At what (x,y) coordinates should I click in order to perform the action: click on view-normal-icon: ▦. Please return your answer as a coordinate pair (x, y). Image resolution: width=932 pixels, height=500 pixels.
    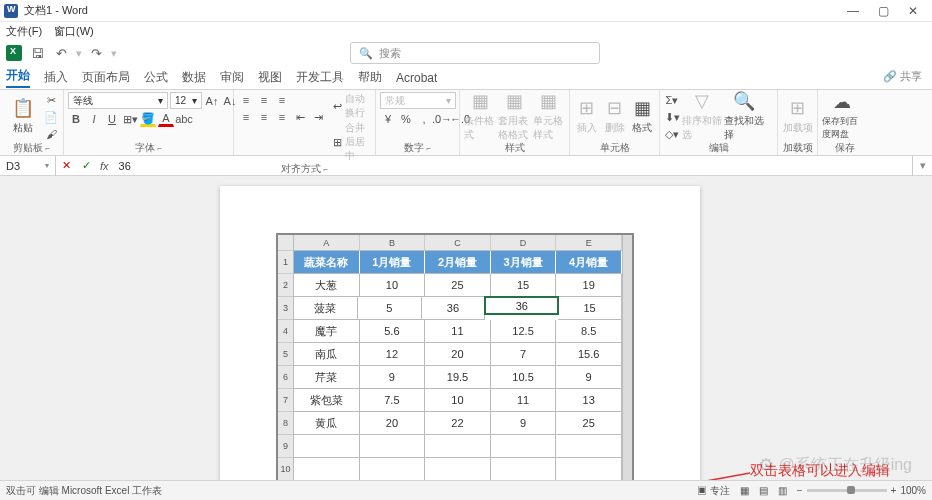
    Looking at the image, I should click on (744, 490).